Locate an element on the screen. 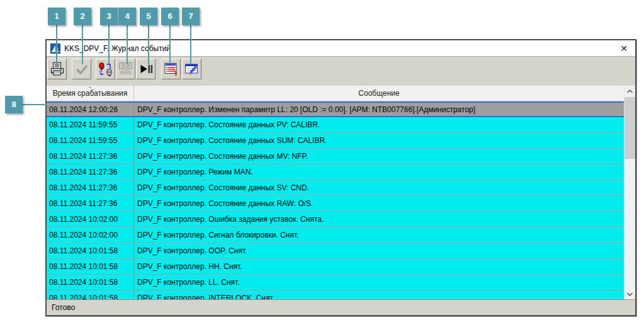 The image size is (644, 322). event-message-cell: DPV_F контроллер. Состояние данных PV: C… is located at coordinates (379, 125).